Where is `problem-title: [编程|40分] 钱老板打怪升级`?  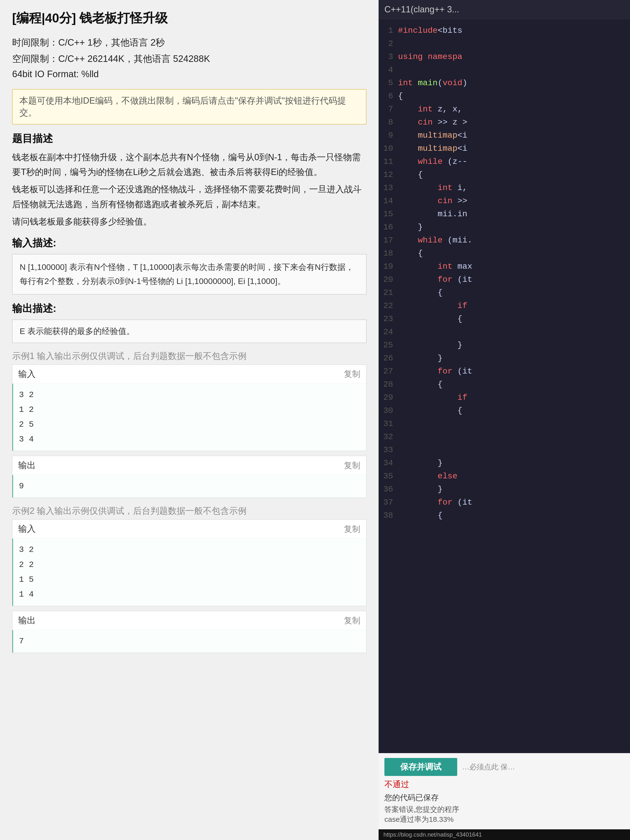
problem-title: [编程|40分] 钱老板打怪升级 is located at coordinates (189, 18).